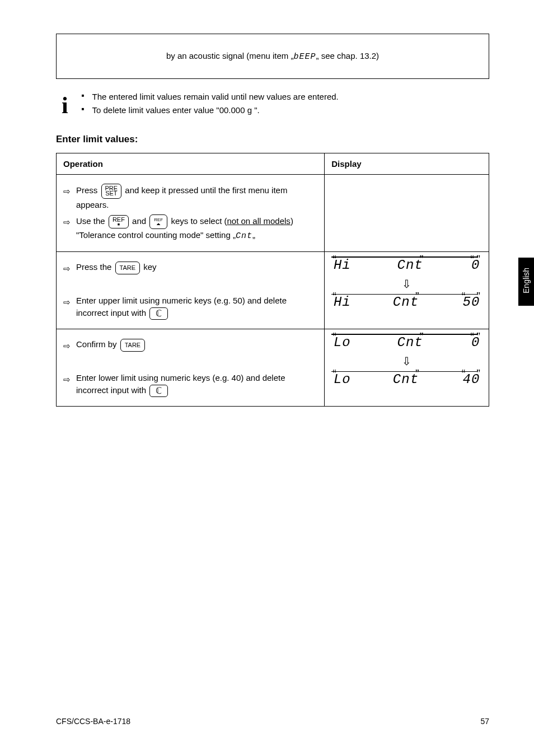  What do you see at coordinates (348, 56) in the screenshot?
I see `note-text-b: „ see chap. 13.2)` at bounding box center [348, 56].